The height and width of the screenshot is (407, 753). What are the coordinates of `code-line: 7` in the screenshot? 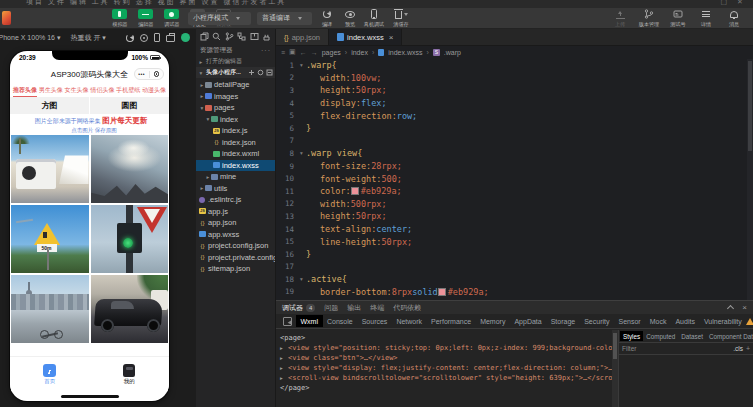 It's located at (512, 142).